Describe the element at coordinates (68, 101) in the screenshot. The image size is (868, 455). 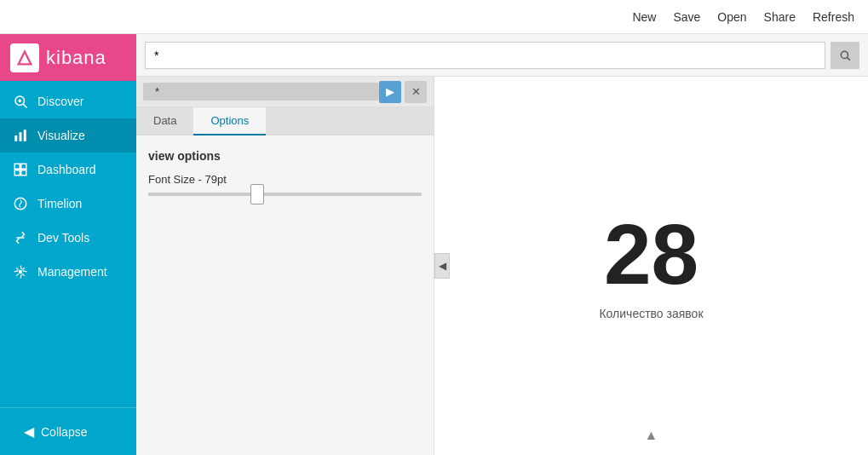
I see `sidebar-item-discover: Discover` at that location.